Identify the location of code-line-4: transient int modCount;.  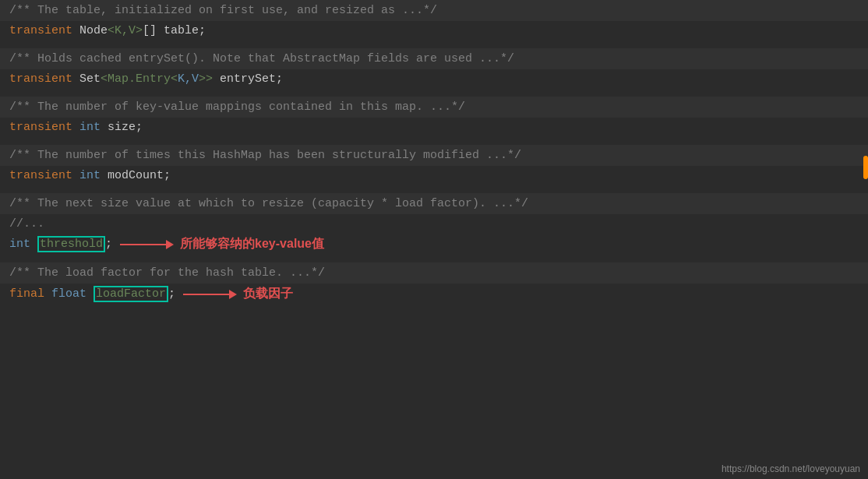
(434, 176).